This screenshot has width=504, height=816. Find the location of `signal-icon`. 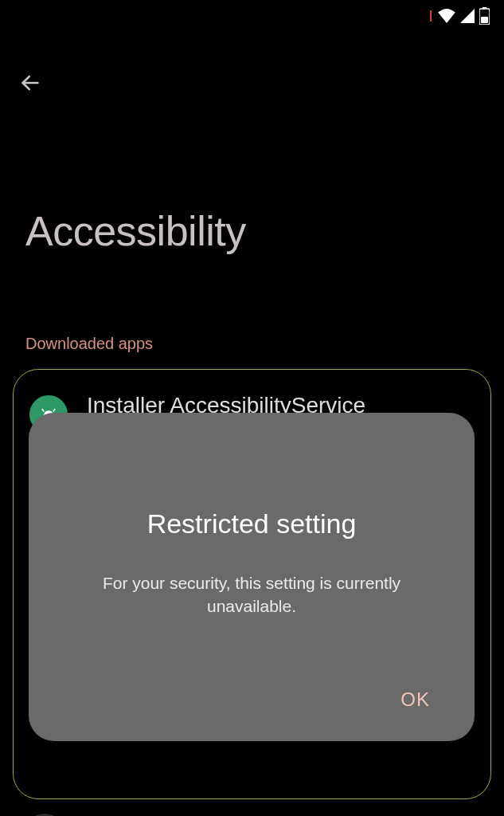

signal-icon is located at coordinates (467, 16).